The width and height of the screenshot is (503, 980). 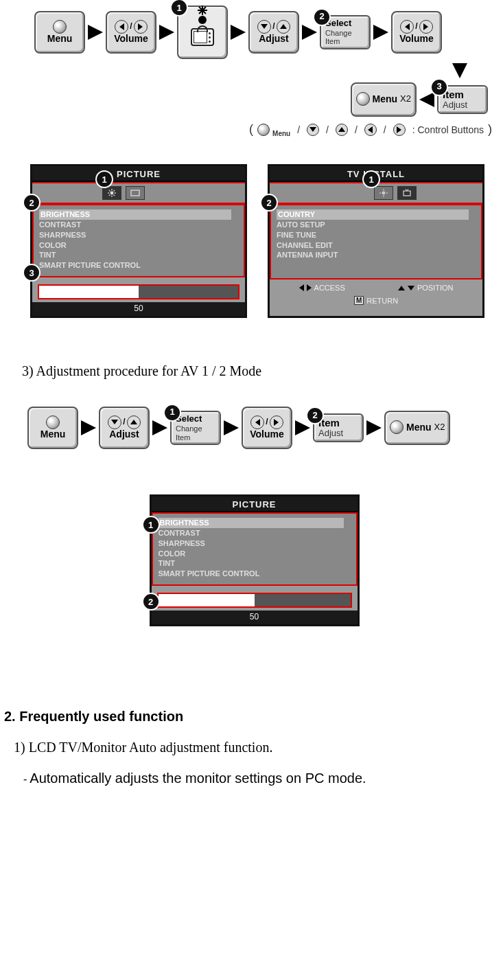 I want to click on select-change-item-box: 2 Select Change Item, so click(x=345, y=32).